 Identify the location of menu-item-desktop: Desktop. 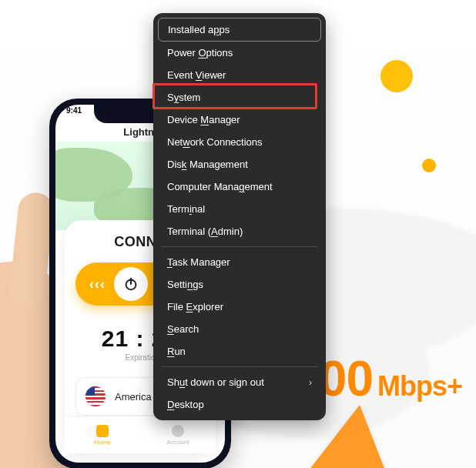
(240, 405).